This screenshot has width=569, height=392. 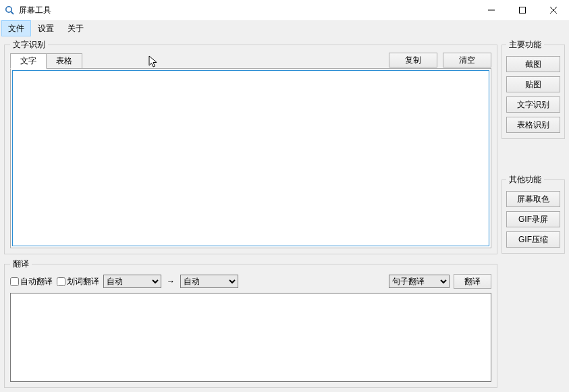 What do you see at coordinates (251, 281) in the screenshot?
I see `translate-controls-row: 自动翻译 划词翻译 自动 → 自动 句子翻译 翻译` at bounding box center [251, 281].